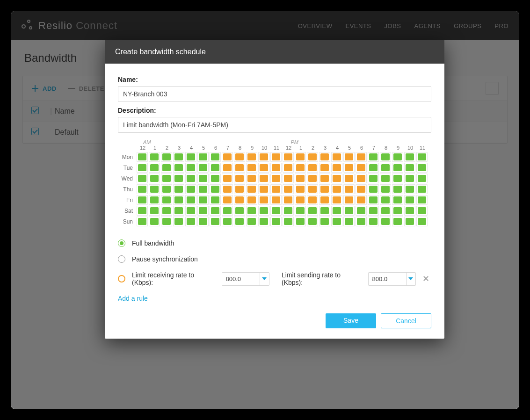 This screenshot has width=530, height=420. Describe the element at coordinates (275, 259) in the screenshot. I see `rule-pause: Pause synchronization` at that location.